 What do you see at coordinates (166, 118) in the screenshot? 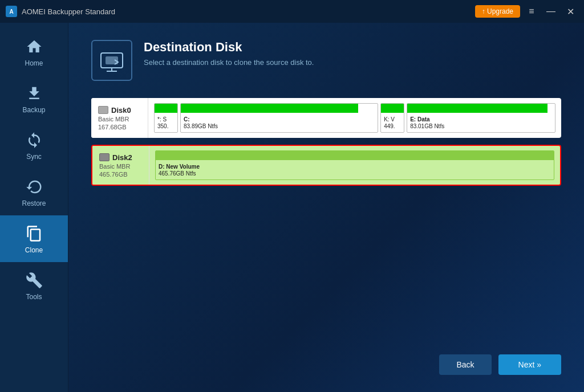
I see `disk0-partition-1: *: S 350.` at bounding box center [166, 118].